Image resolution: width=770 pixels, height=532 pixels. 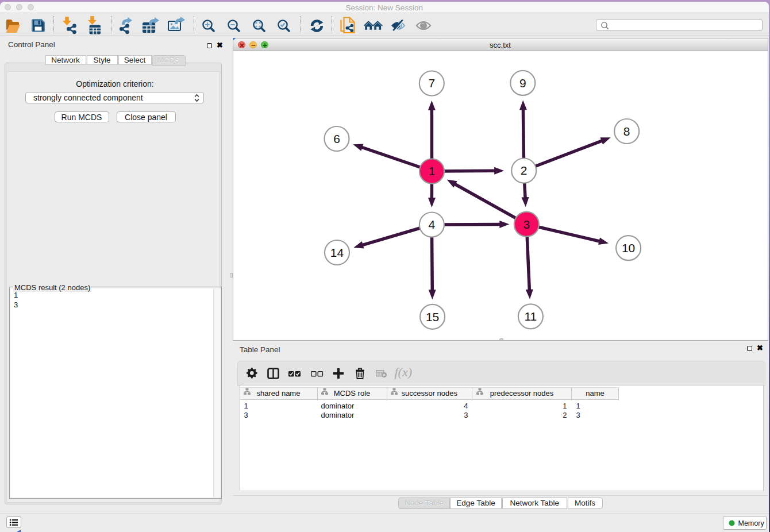 What do you see at coordinates (432, 83) in the screenshot?
I see `svg-text: 7` at bounding box center [432, 83].